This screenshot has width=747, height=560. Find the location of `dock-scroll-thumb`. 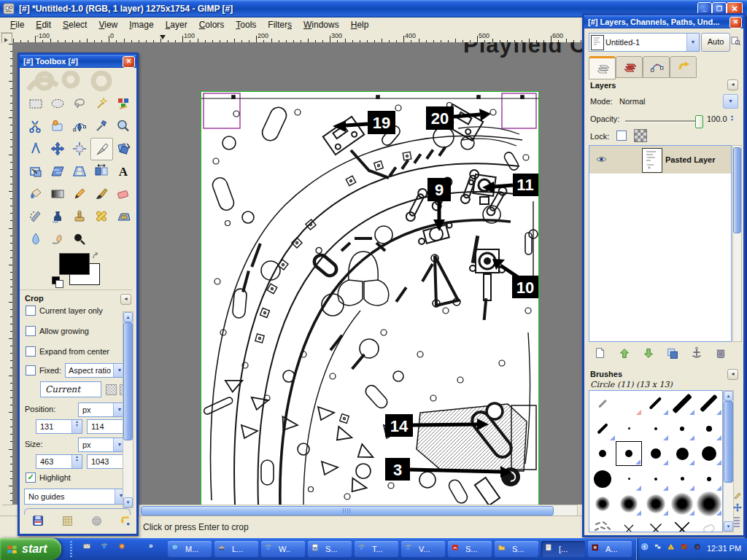

dock-scroll-thumb is located at coordinates (737, 190).